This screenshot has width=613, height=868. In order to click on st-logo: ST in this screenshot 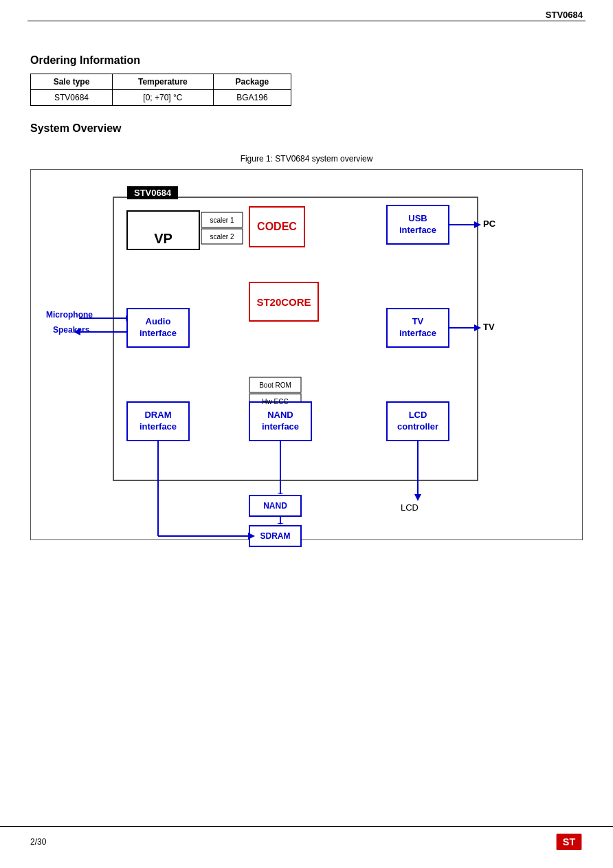, I will do `click(569, 842)`.